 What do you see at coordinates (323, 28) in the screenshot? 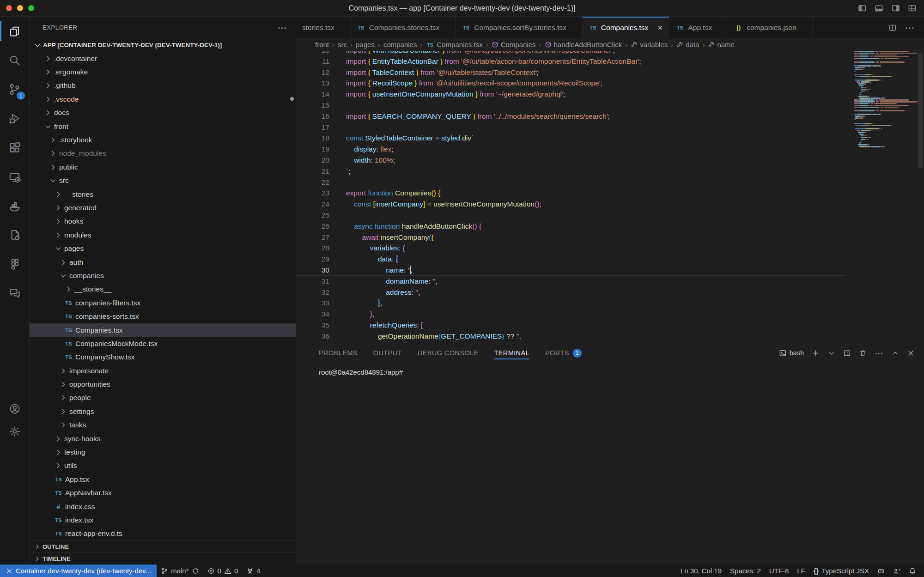
I see `editor-tab: stories.tsx` at bounding box center [323, 28].